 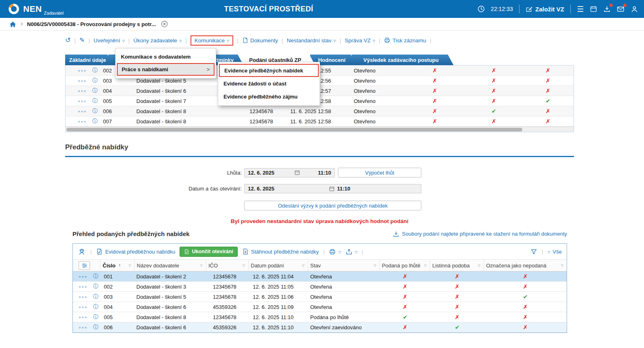 I want to click on pencil-icon: ✎, so click(x=82, y=40).